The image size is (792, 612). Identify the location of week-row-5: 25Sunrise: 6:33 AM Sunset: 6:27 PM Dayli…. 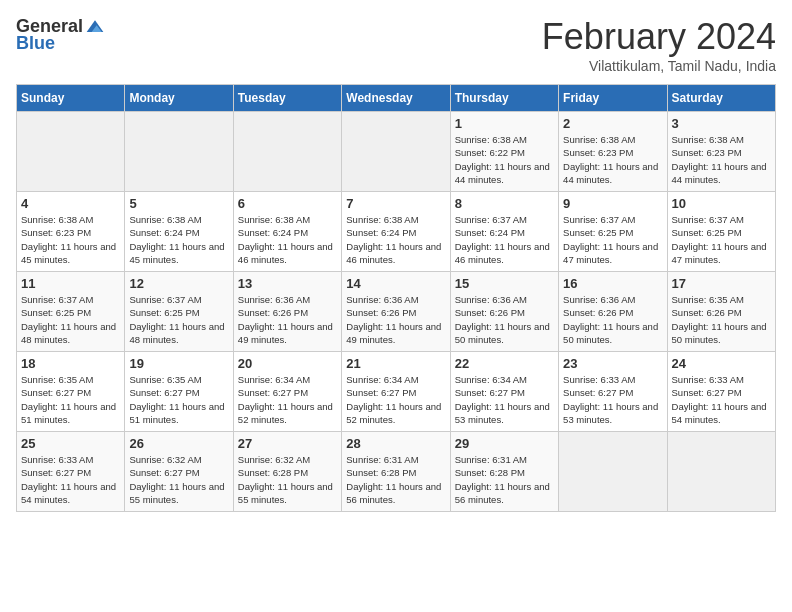
(396, 472).